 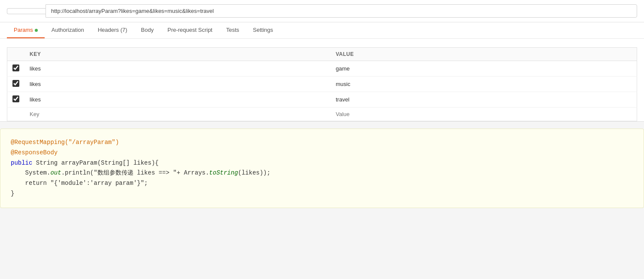 What do you see at coordinates (322, 84) in the screenshot?
I see `table-row: likesmusic` at bounding box center [322, 84].